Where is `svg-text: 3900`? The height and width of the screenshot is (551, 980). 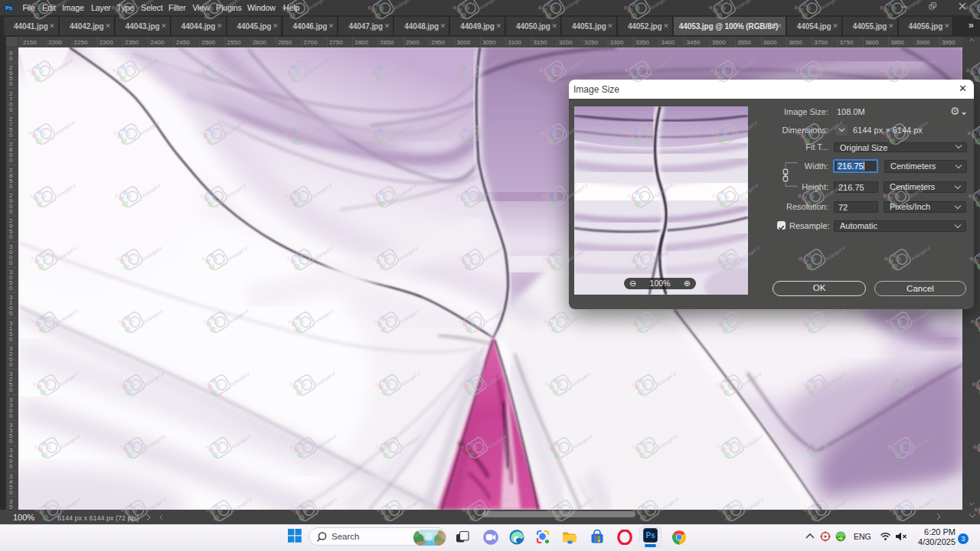 svg-text: 3900 is located at coordinates (923, 43).